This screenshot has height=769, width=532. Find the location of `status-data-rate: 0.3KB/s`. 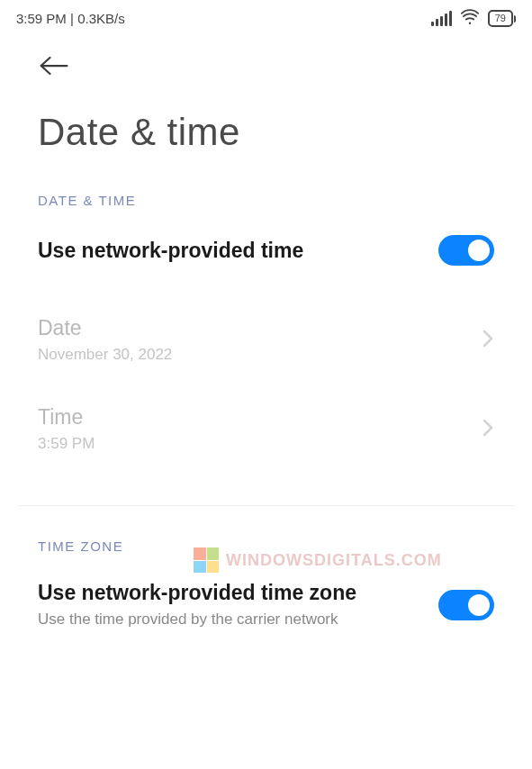

status-data-rate: 0.3KB/s is located at coordinates (101, 18).